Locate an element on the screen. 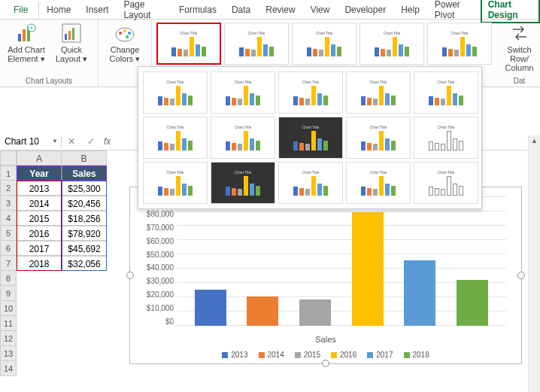 This screenshot has width=540, height=392. table-header-cell: Sales is located at coordinates (84, 173).